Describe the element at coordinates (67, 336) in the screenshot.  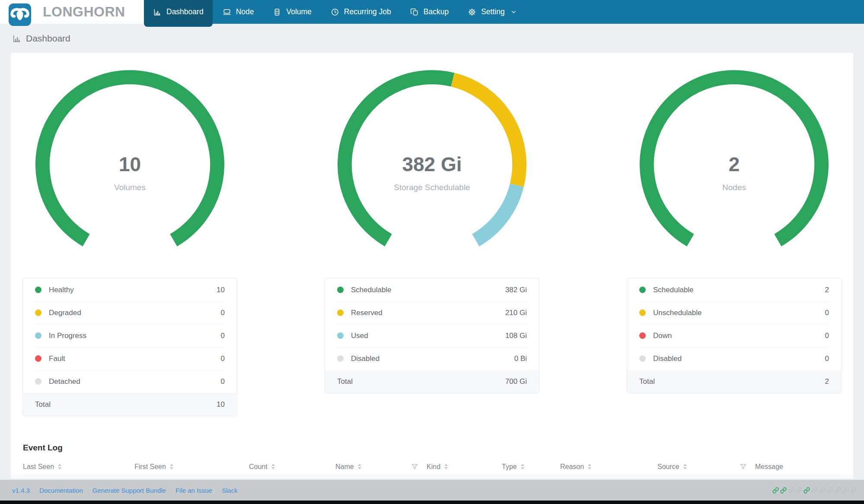
I see `legend-label: In Progress` at that location.